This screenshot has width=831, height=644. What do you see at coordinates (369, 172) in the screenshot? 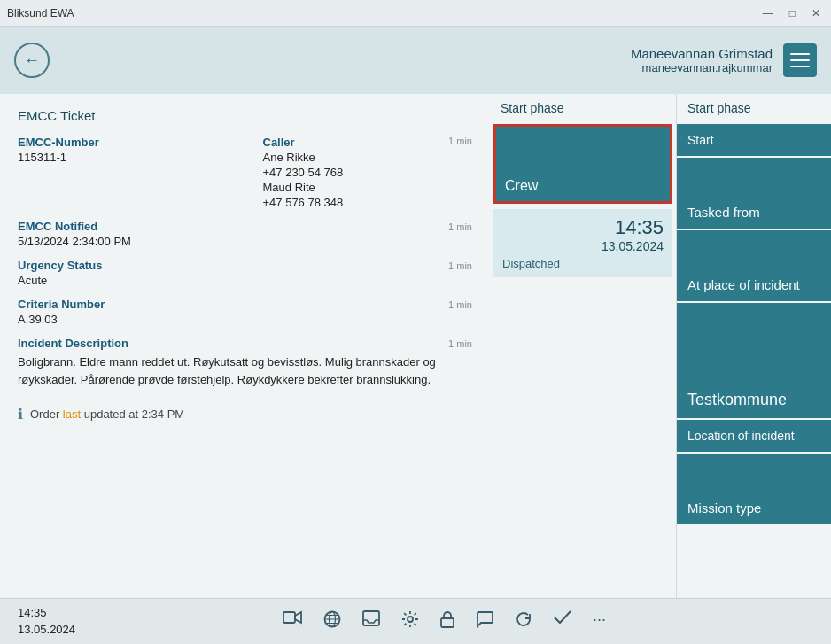
I see `caller-field: Caller 1 min Ane Rikke +47 230 54 768 Ma…` at bounding box center [369, 172].